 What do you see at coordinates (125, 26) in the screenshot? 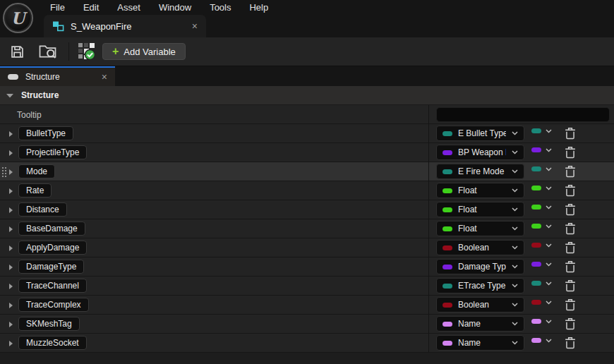
I see `tab-s-weaponfire: S_WeaponFire ×` at bounding box center [125, 26].